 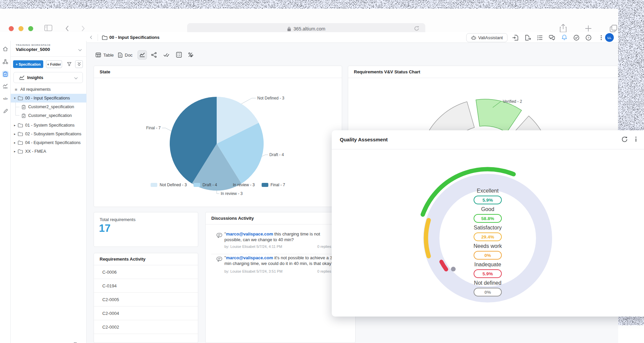 I want to click on table-icon, so click(x=98, y=55).